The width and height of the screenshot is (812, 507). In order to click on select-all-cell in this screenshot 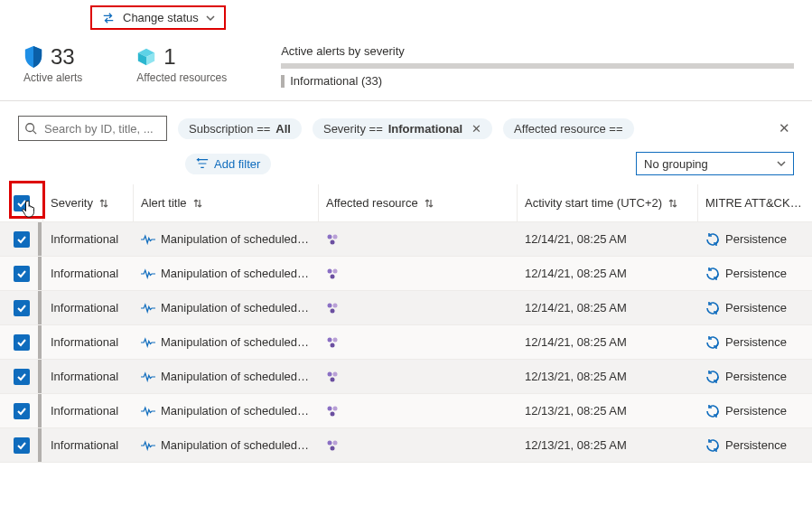, I will do `click(22, 202)`.